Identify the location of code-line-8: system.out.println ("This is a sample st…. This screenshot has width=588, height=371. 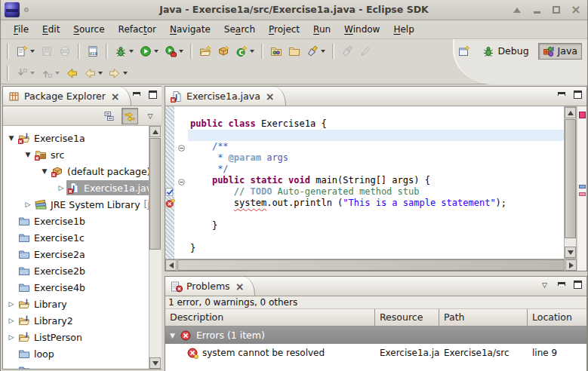
(376, 204).